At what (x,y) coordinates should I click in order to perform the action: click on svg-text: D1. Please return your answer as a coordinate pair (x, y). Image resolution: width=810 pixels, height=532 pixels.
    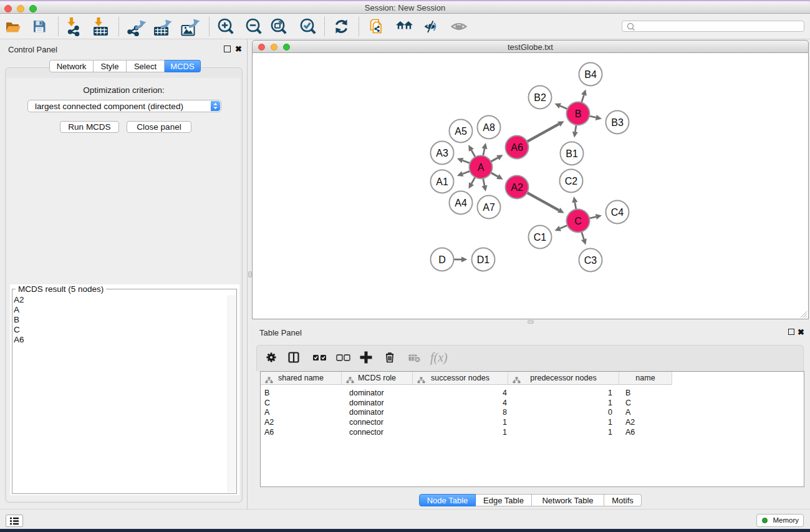
    Looking at the image, I should click on (484, 259).